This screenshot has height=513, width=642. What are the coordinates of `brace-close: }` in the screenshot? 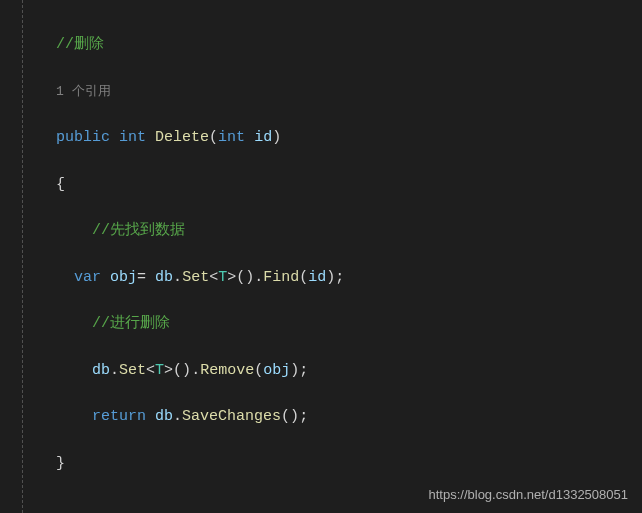 It's located at (349, 464).